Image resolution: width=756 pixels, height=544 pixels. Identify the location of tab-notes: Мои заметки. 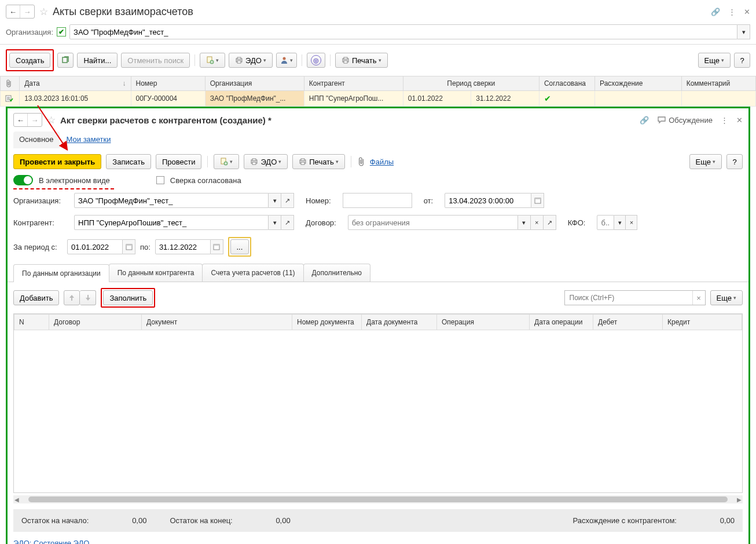
(89, 140).